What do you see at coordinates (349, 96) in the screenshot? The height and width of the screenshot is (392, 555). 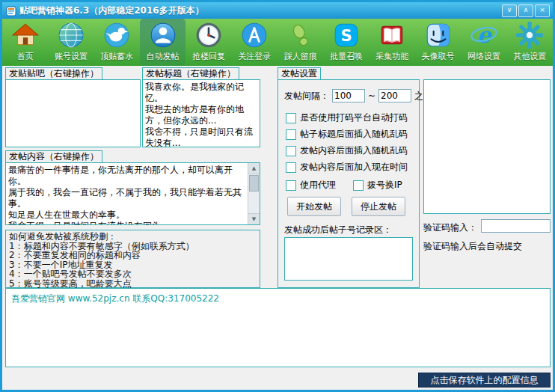 I see `interval-min-input` at bounding box center [349, 96].